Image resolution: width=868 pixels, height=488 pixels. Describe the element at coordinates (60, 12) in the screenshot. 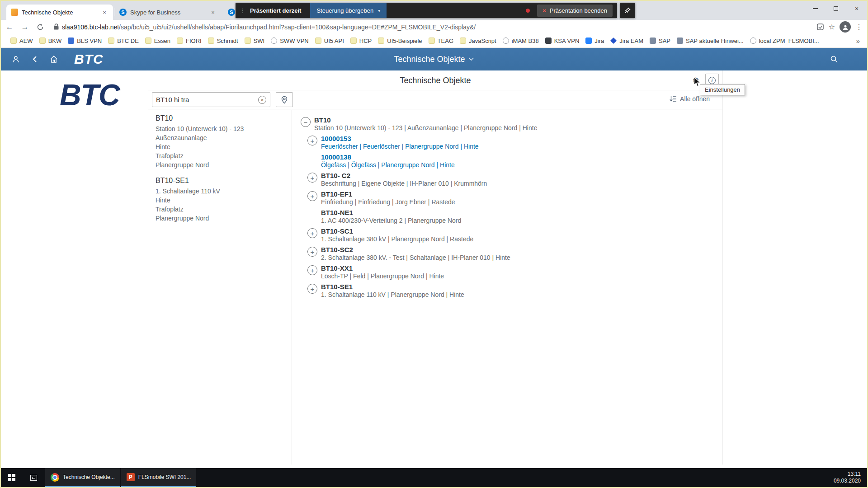

I see `browser-tab-active: Technische Objekte ×` at that location.